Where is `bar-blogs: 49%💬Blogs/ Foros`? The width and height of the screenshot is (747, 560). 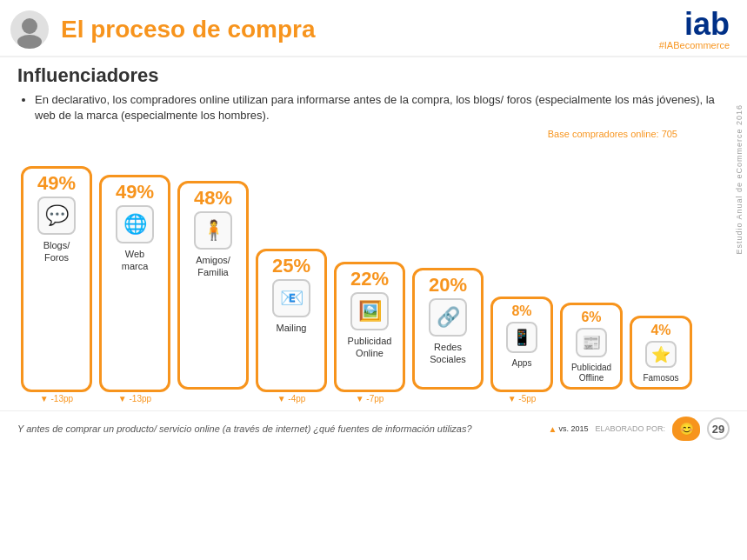 bar-blogs: 49%💬Blogs/ Foros is located at coordinates (57, 279).